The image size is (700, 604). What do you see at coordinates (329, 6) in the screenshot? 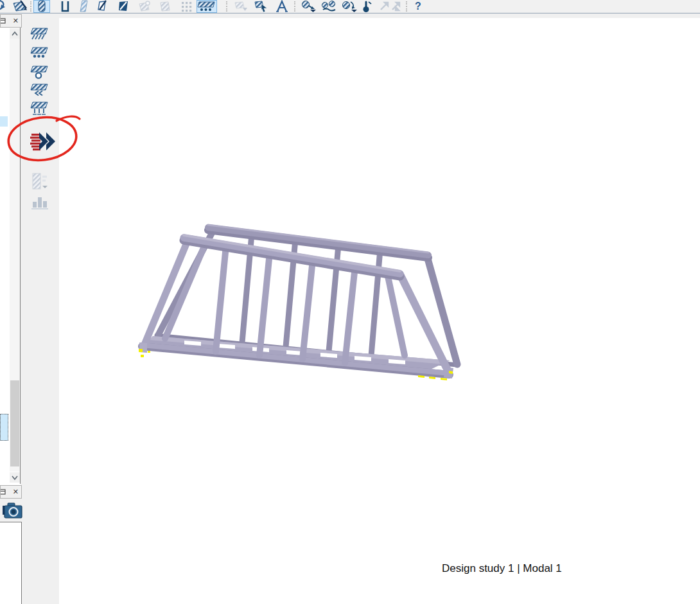
I see `pressure-load-icon` at bounding box center [329, 6].